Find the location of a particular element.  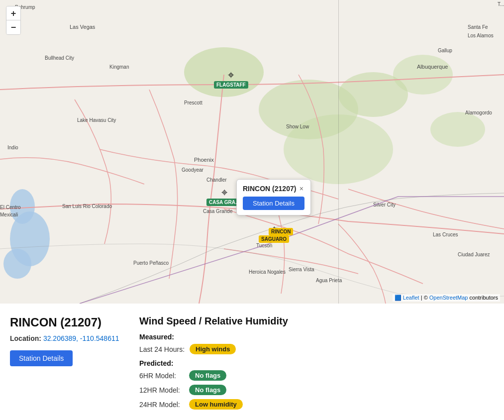

svg-text: Show Low is located at coordinates (298, 126).